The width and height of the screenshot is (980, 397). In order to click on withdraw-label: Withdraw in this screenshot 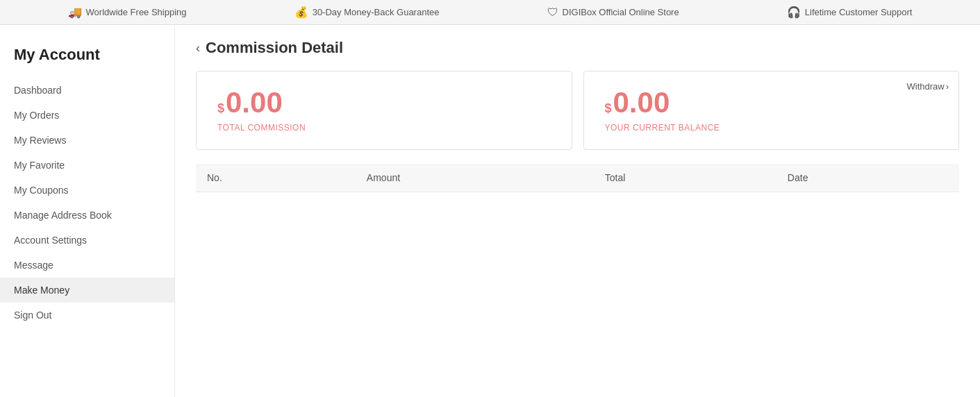, I will do `click(925, 86)`.